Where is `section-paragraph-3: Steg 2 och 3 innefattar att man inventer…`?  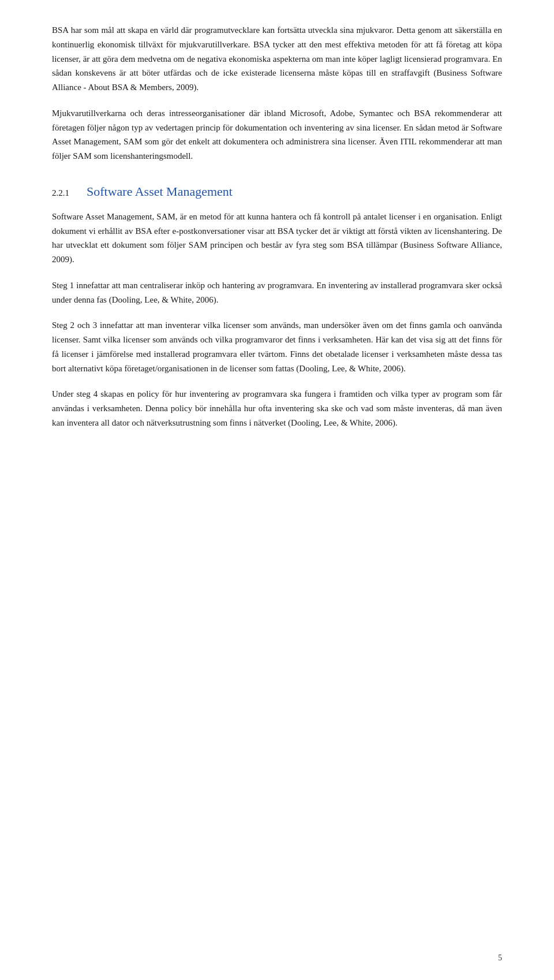
section-paragraph-3: Steg 2 och 3 innefattar att man inventer… is located at coordinates (277, 346).